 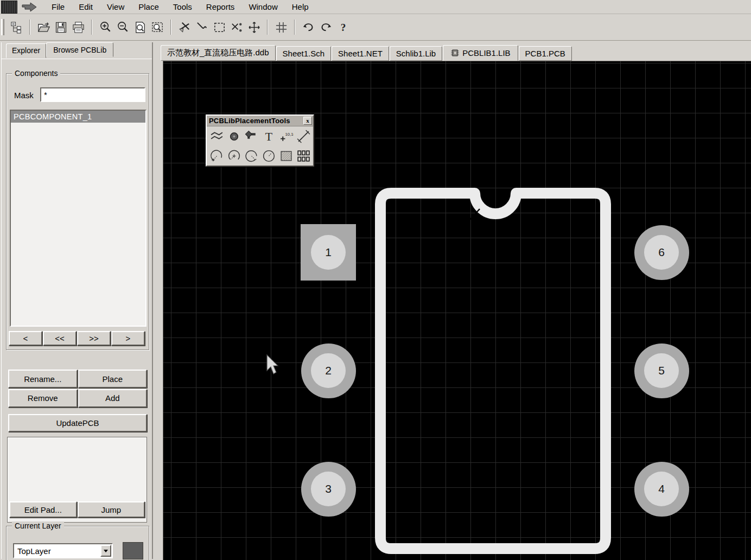 I want to click on place-arc-edge-icon, so click(x=217, y=156).